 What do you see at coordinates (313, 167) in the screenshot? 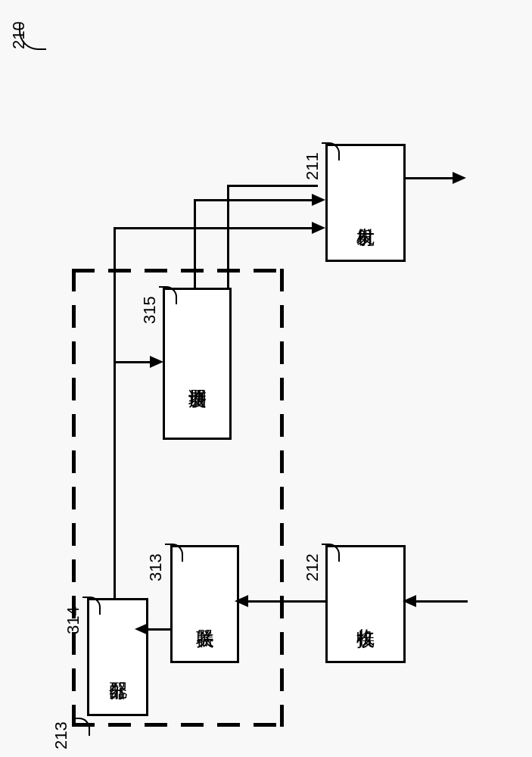
I see `transmitter-ref: 211` at bounding box center [313, 167].